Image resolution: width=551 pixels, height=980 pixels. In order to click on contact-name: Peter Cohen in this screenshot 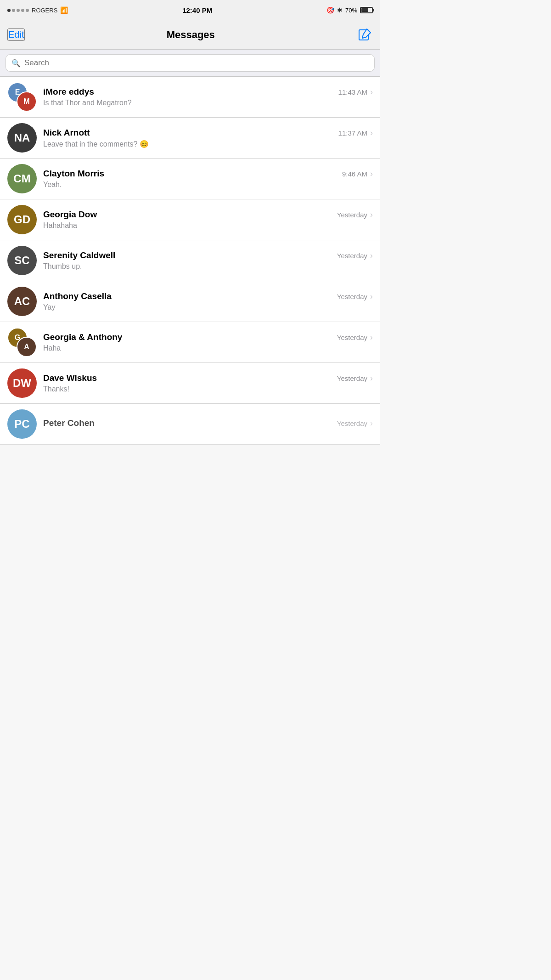, I will do `click(69, 423)`.